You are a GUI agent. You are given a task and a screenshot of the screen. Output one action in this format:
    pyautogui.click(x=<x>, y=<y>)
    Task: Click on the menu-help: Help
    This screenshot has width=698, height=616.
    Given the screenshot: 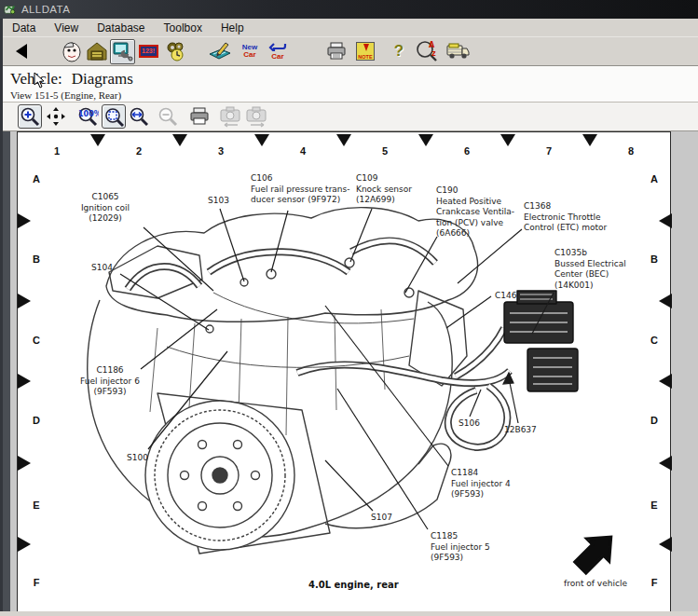 What is the action you would take?
    pyautogui.click(x=233, y=28)
    